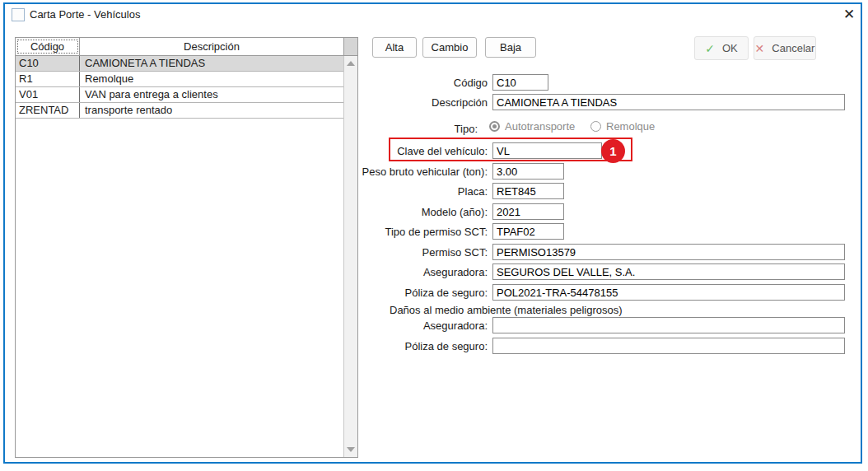  What do you see at coordinates (520, 82) in the screenshot?
I see `codigo-input` at bounding box center [520, 82].